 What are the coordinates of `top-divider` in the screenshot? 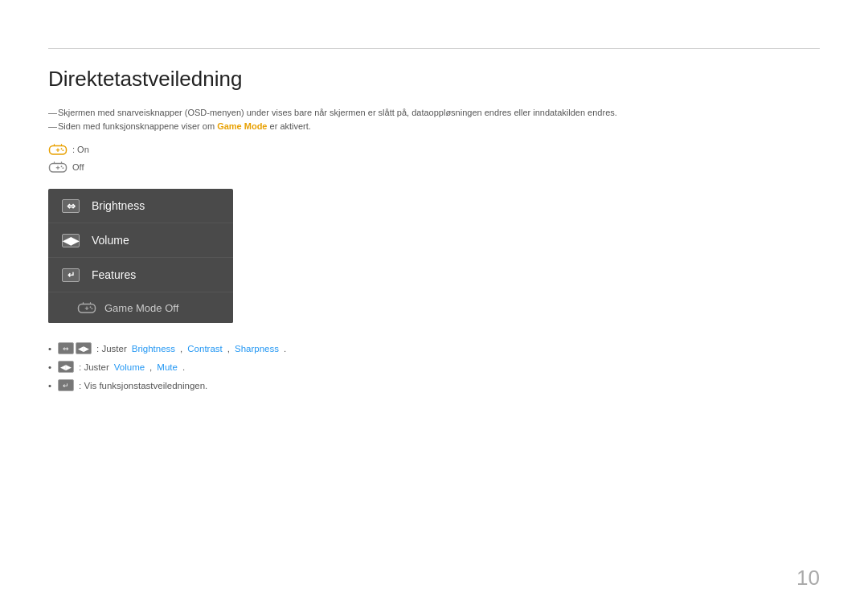 It's located at (434, 48).